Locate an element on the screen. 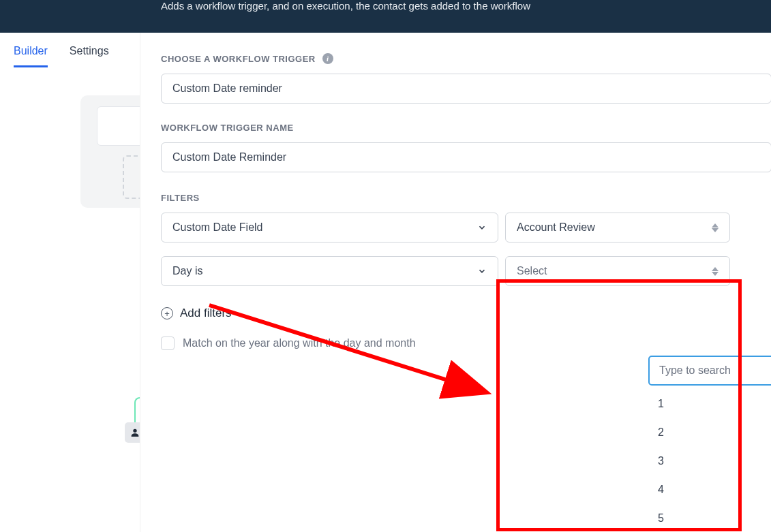  dropdown-option: 3 is located at coordinates (710, 461).